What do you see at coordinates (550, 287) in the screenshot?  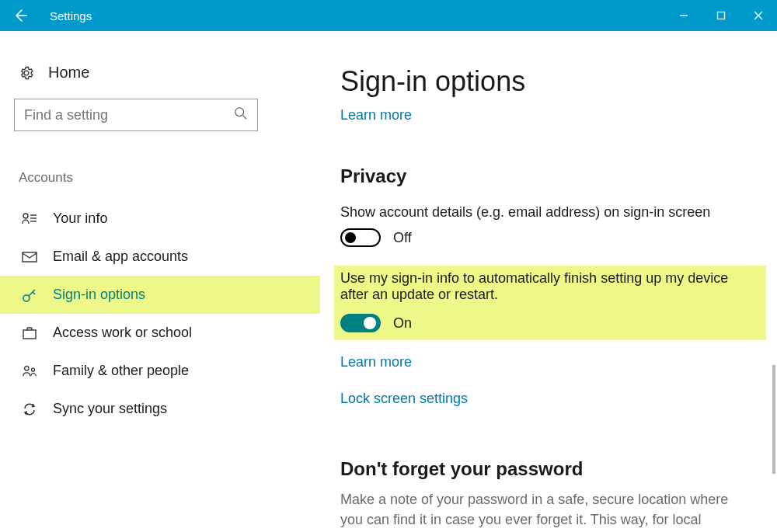 I see `use-signin-desc: Use my sign-in info to automatically fin…` at bounding box center [550, 287].